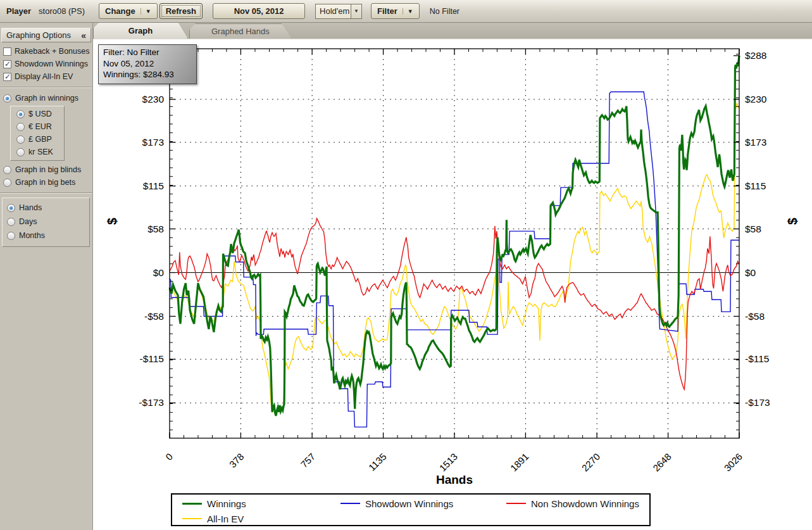 The image size is (812, 530). What do you see at coordinates (39, 114) in the screenshot?
I see `radio-usd: $ USD` at bounding box center [39, 114].